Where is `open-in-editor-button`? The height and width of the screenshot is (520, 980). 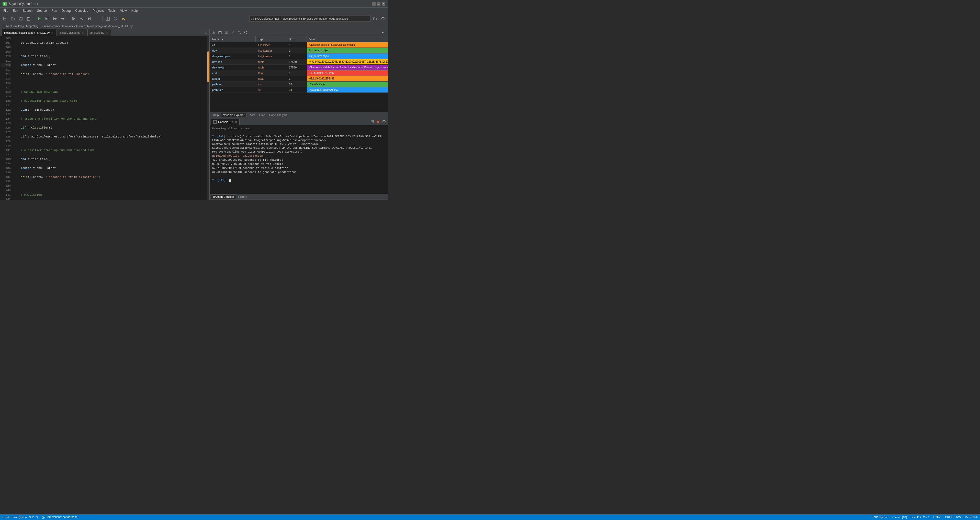 open-in-editor-button is located at coordinates (227, 33).